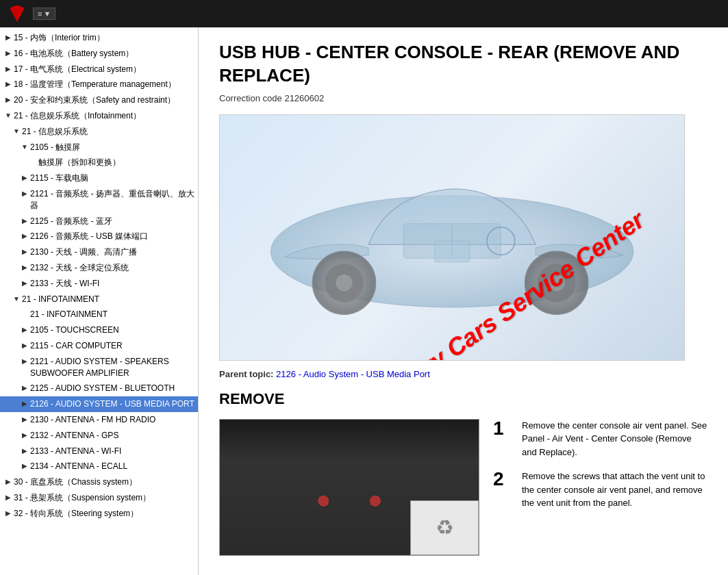  Describe the element at coordinates (99, 482) in the screenshot. I see `sidebar-item-chassis: 30 - 底盘系统（Chassis system）` at that location.